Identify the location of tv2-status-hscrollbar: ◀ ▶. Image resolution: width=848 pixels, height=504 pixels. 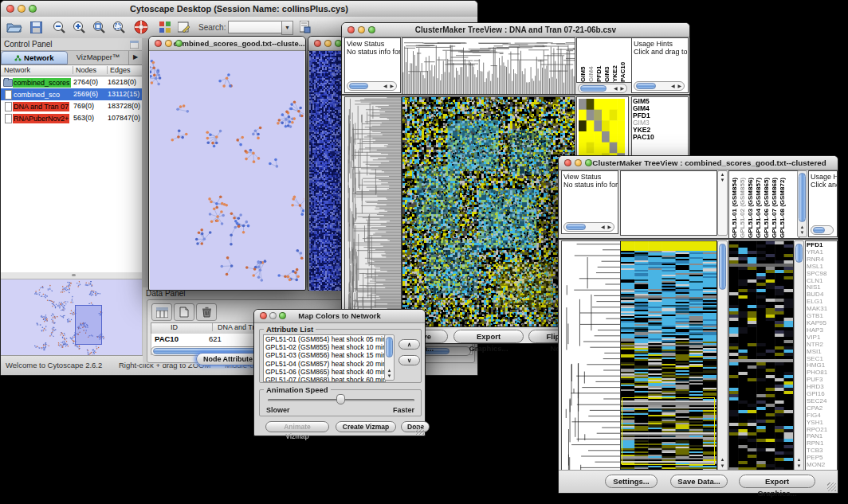
(589, 227).